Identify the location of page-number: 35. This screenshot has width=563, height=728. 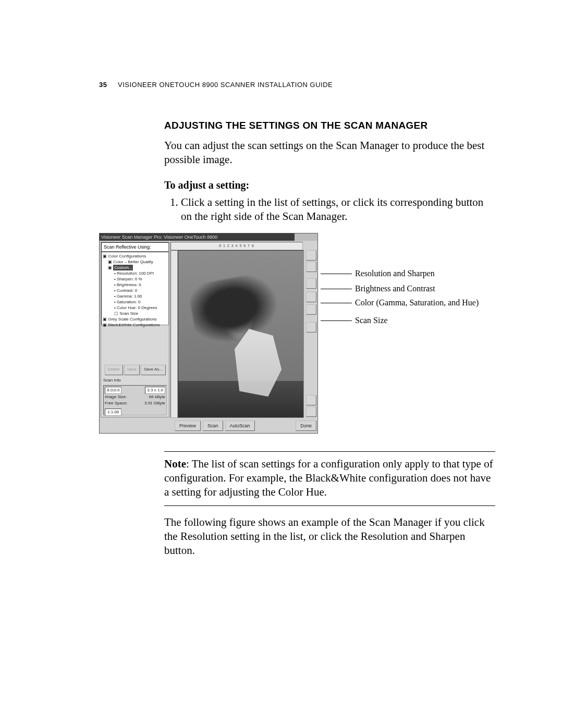
(103, 84).